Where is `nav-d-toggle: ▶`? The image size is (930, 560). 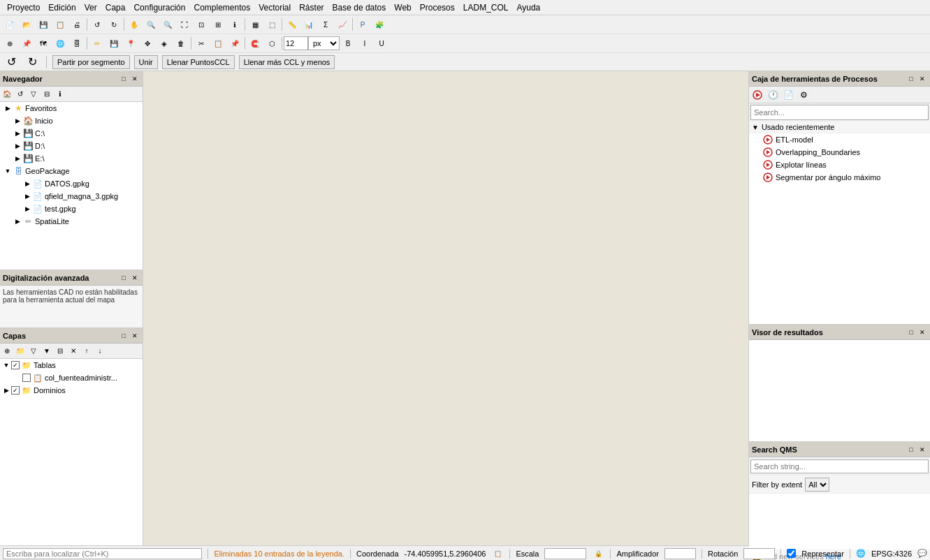
nav-d-toggle: ▶ is located at coordinates (17, 146).